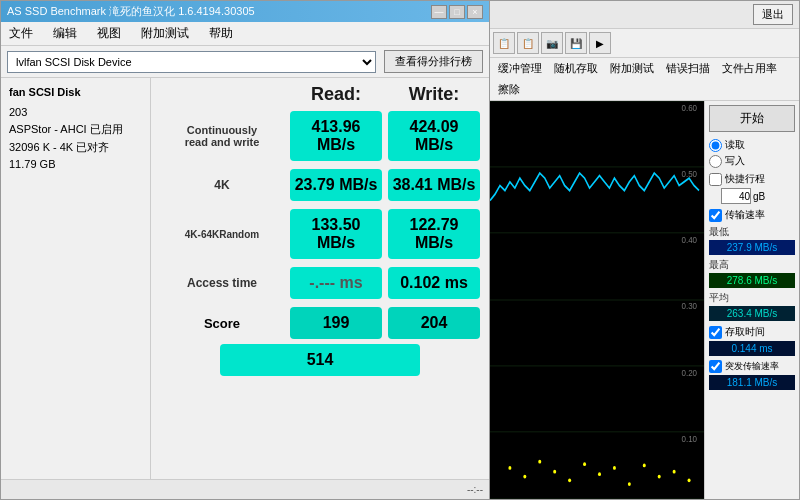 The height and width of the screenshot is (500, 800). What do you see at coordinates (644, 15) in the screenshot?
I see `right-title-bar: 退出` at bounding box center [644, 15].